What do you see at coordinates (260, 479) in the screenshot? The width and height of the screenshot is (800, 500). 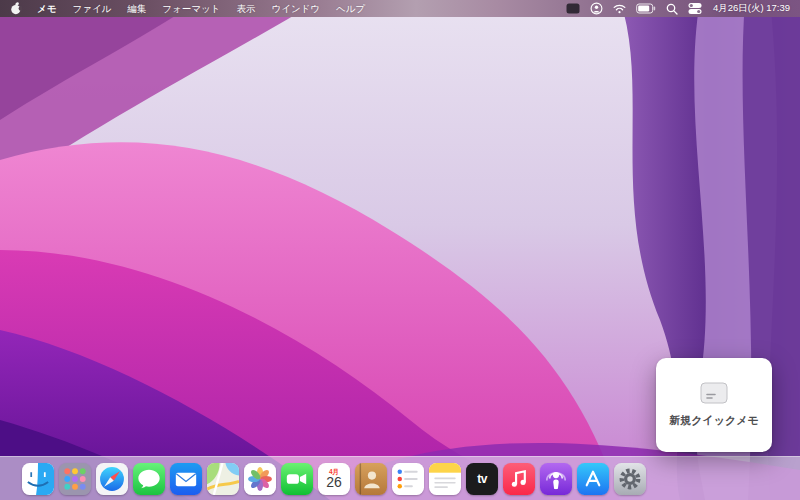 I see `dock-photos-icon` at bounding box center [260, 479].